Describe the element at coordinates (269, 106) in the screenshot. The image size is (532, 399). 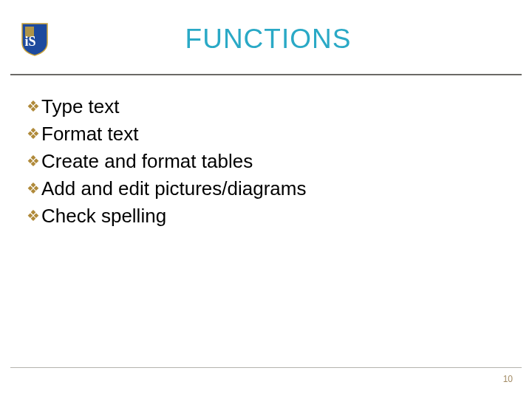
I see `list-item: ❖ Type text` at that location.